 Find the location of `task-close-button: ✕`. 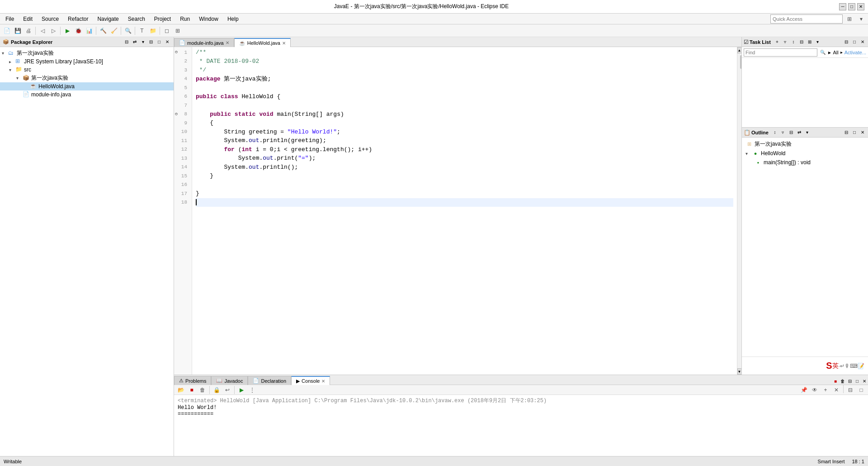

task-close-button: ✕ is located at coordinates (863, 42).